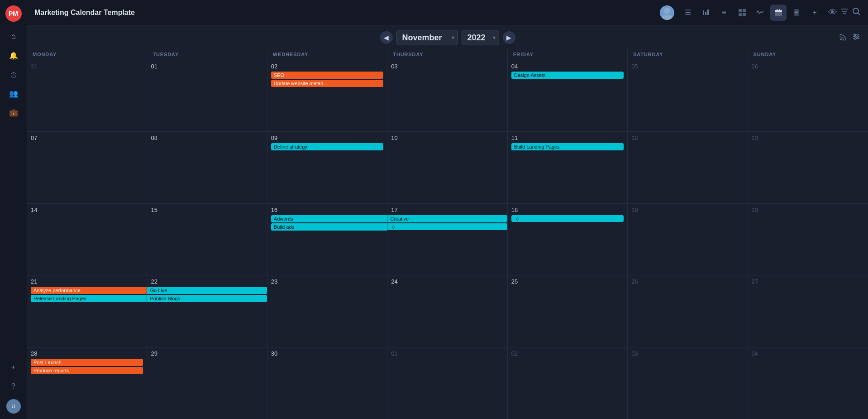 This screenshot has width=868, height=419. What do you see at coordinates (447, 66) in the screenshot?
I see `date-03: 03` at bounding box center [447, 66].